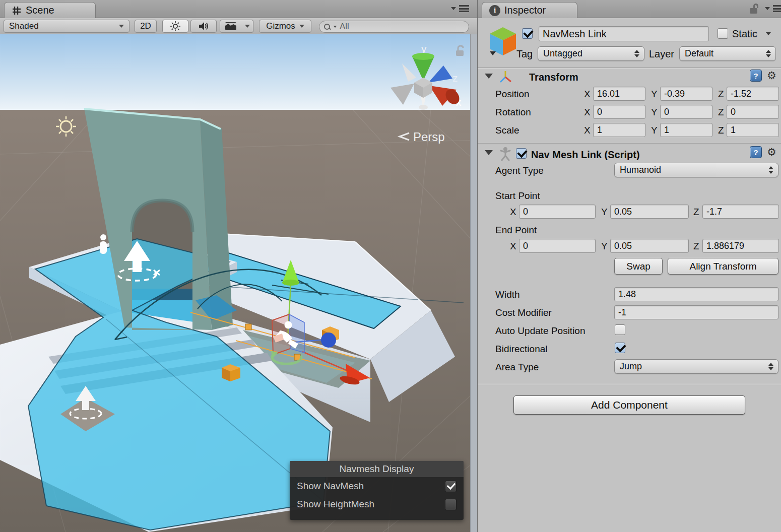 This screenshot has height=532, width=781. I want to click on navmeshlink-foldout, so click(489, 153).